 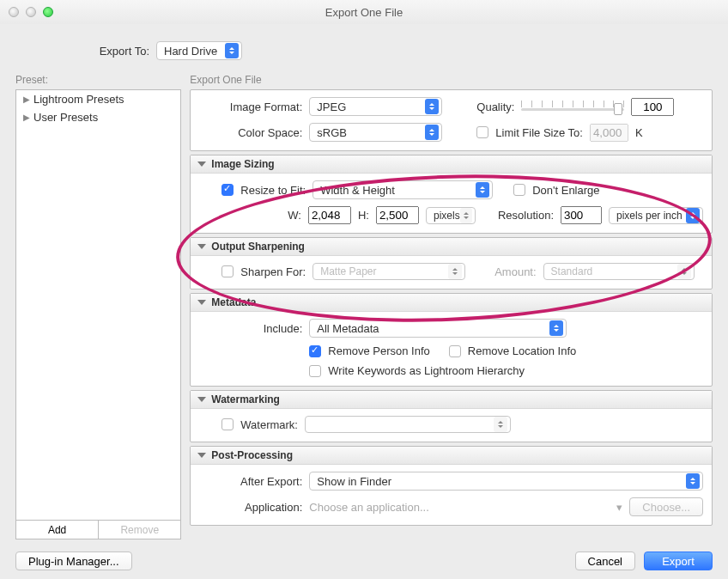 What do you see at coordinates (251, 132) in the screenshot?
I see `color-space-label: Color Space:` at bounding box center [251, 132].